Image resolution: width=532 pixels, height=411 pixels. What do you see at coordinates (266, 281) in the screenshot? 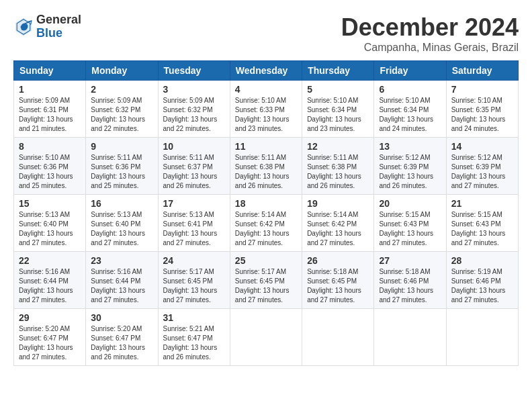
I see `table-row: 25Sunrise: 5:17 AM Sunset: 6:45 PM Dayli…` at bounding box center [266, 281].